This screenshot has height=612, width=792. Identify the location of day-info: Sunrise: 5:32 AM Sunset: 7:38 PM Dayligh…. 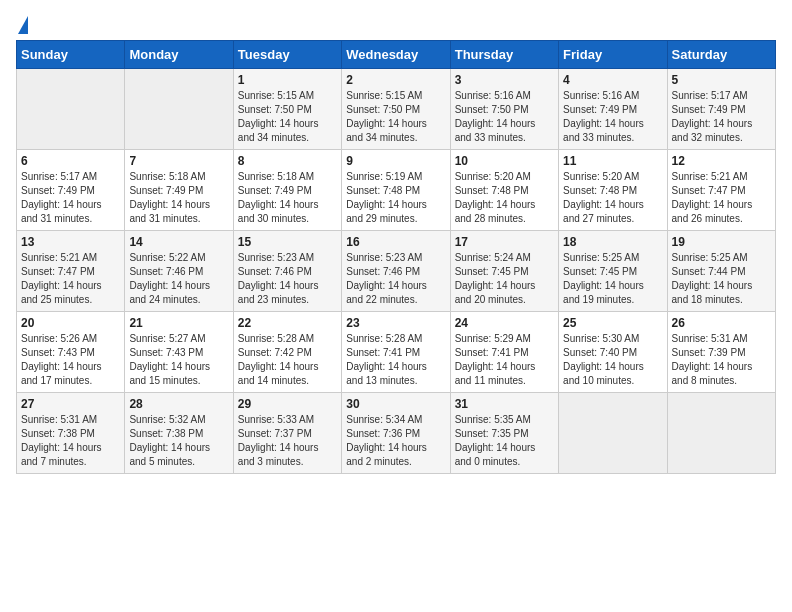
(178, 441).